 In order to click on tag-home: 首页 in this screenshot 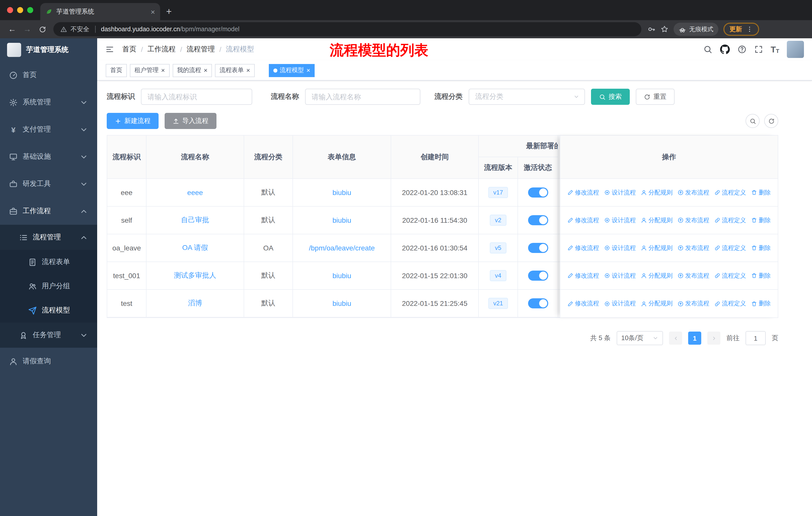, I will do `click(116, 70)`.